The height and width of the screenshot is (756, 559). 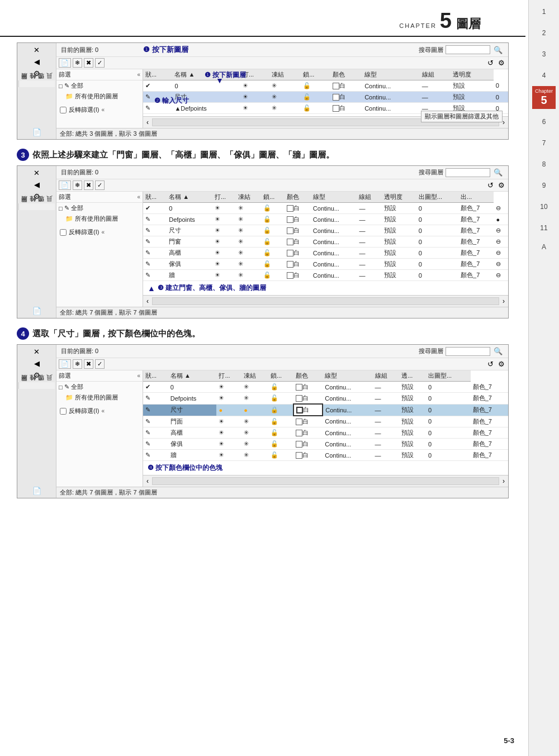 I want to click on tree-all3: □ ✎ 全部, so click(x=100, y=387).